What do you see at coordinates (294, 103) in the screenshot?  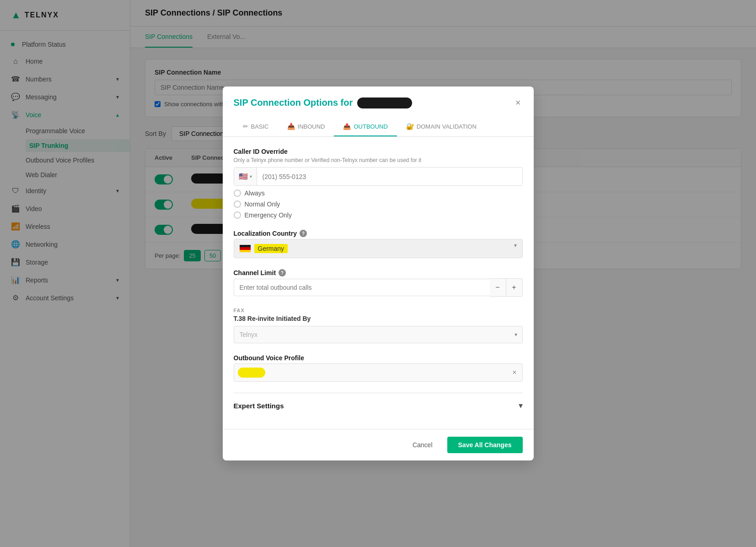 I see `modal-title-text: SIP Connection Options for` at bounding box center [294, 103].